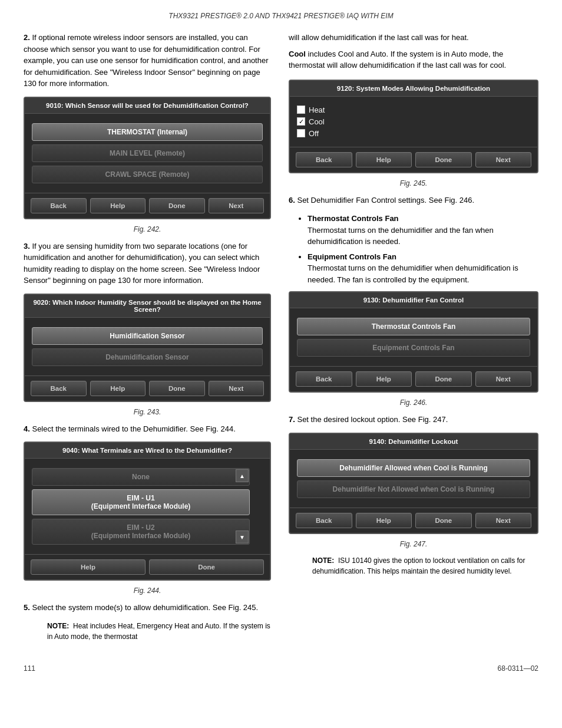  What do you see at coordinates (414, 60) in the screenshot?
I see `cool-note: Cool includes Cool and Auto. If the syst…` at bounding box center [414, 60].